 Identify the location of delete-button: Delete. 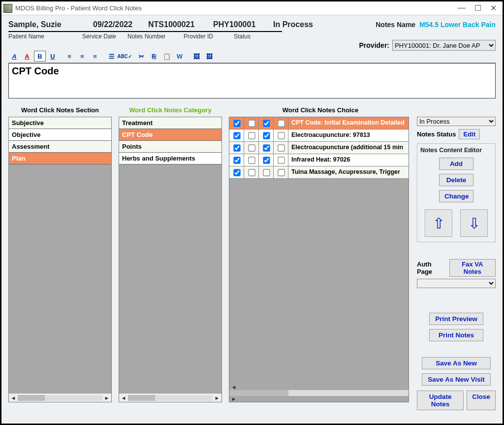
(456, 180).